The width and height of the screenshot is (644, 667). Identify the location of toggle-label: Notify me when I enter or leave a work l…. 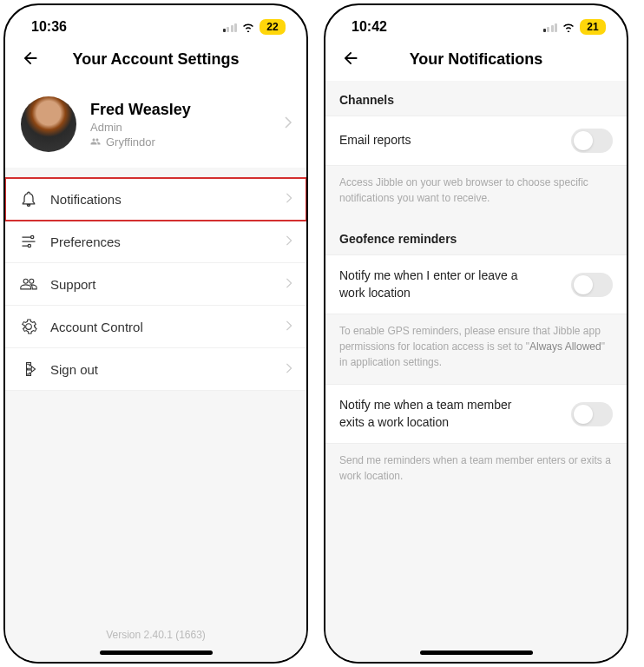
(439, 285).